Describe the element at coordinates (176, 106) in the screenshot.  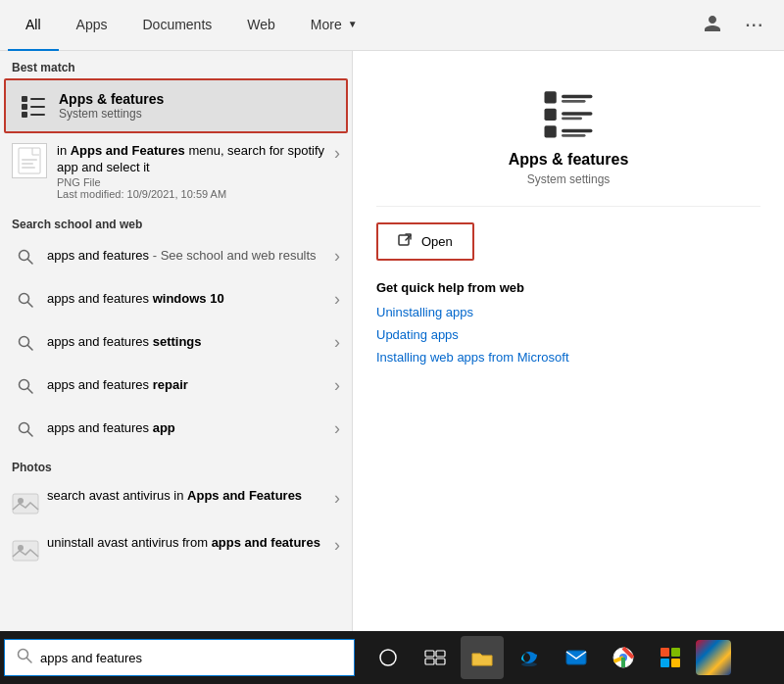
I see `best-match-item: Apps & features System settings` at that location.